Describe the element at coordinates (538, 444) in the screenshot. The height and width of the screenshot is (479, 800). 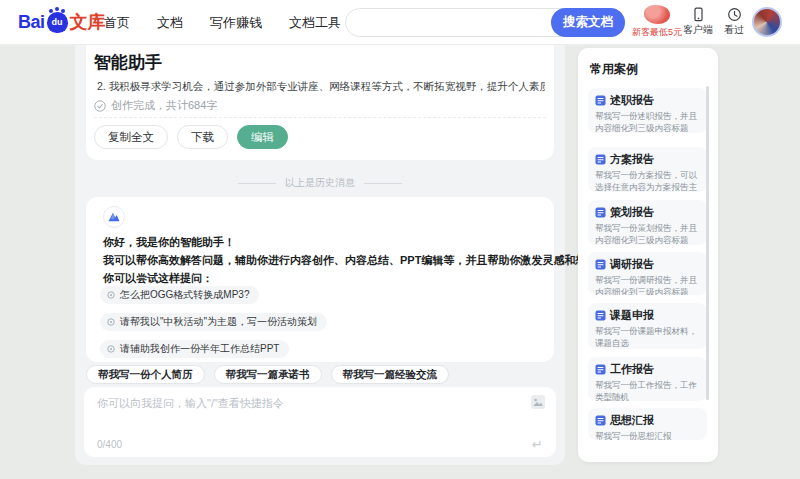
I see `enter-send-icon: ↵` at that location.